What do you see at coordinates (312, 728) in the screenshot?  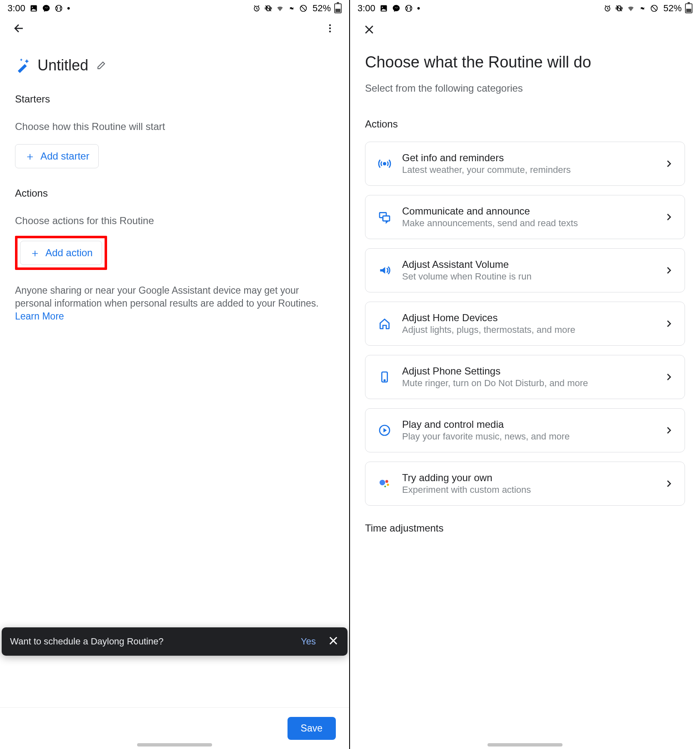 I see `save-button: Save` at bounding box center [312, 728].